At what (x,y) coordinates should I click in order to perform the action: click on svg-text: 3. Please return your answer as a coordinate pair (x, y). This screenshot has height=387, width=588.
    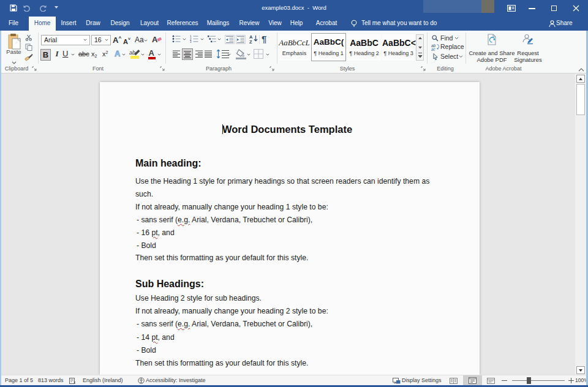
    Looking at the image, I should click on (191, 42).